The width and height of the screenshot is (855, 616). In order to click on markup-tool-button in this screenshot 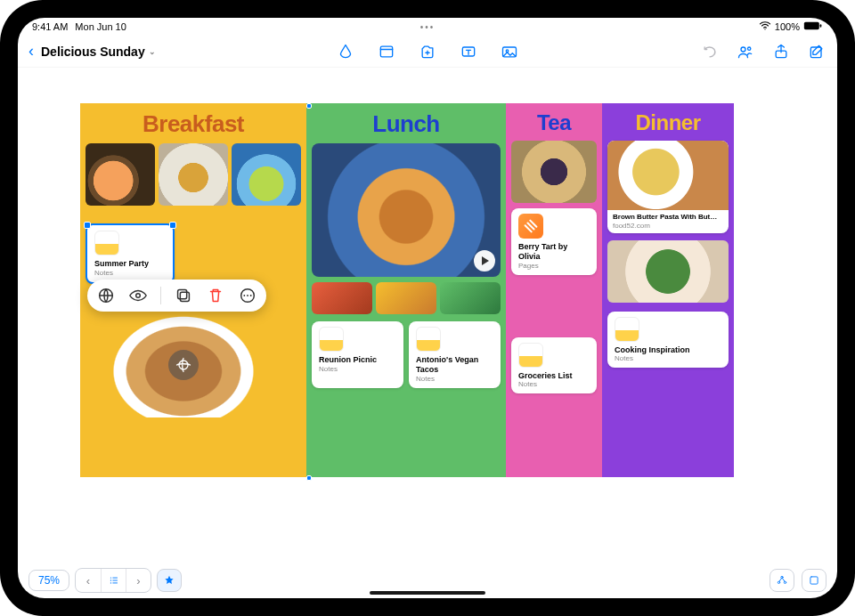, I will do `click(346, 52)`.